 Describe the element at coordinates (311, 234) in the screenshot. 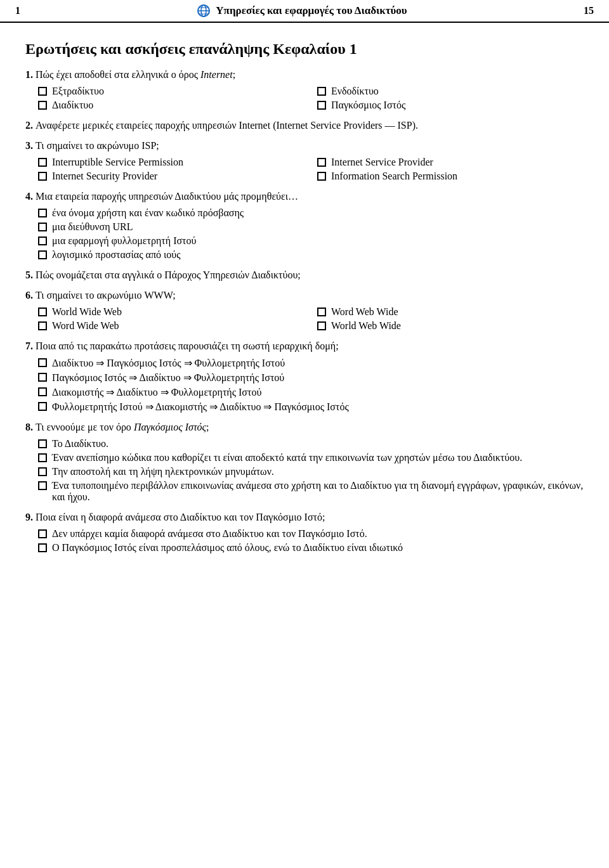

I see `question-4-options: ένα όνομα χρήστη και έναν κωδικό πρόσβασ…` at that location.